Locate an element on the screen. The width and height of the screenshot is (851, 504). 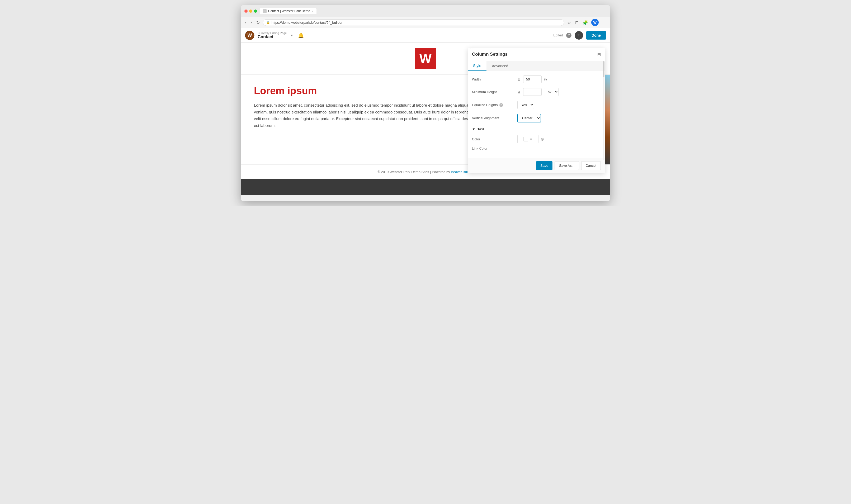
help-button: ? is located at coordinates (569, 35).